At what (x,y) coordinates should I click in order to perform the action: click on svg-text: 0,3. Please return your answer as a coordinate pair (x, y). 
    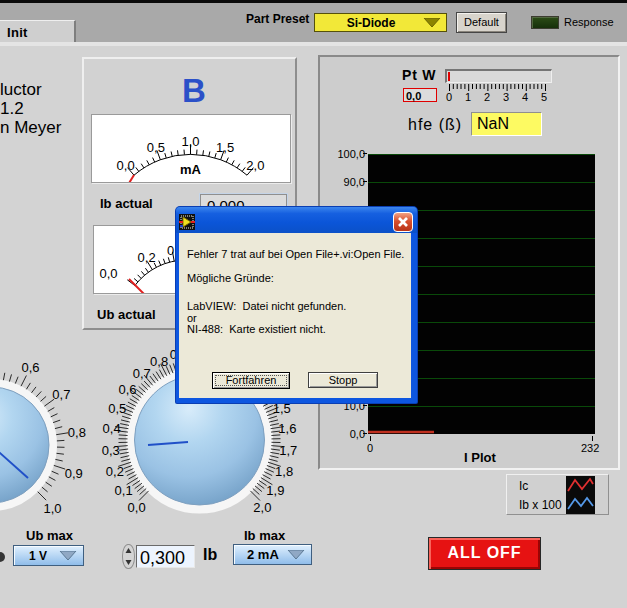
    Looking at the image, I should click on (111, 450).